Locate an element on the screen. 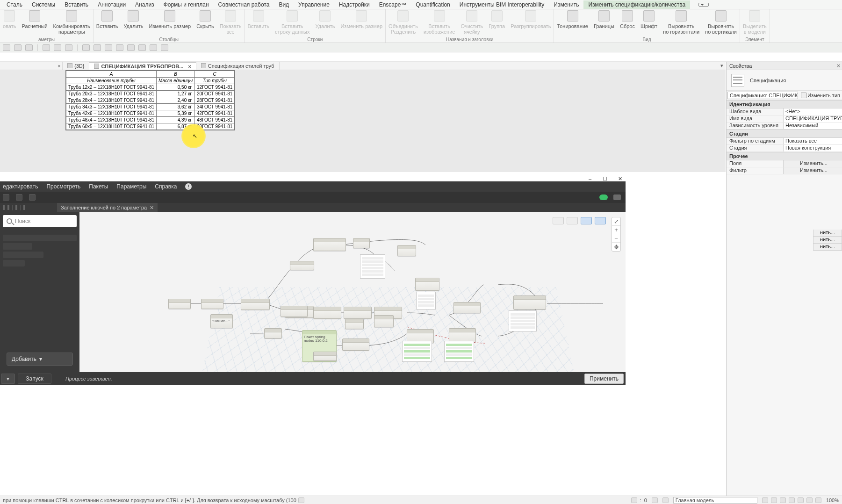 The height and width of the screenshot is (504, 842). table-row: Труба 12x2 – 12Х18Н10Т ГОСТ 9941-810,50 … is located at coordinates (151, 87).